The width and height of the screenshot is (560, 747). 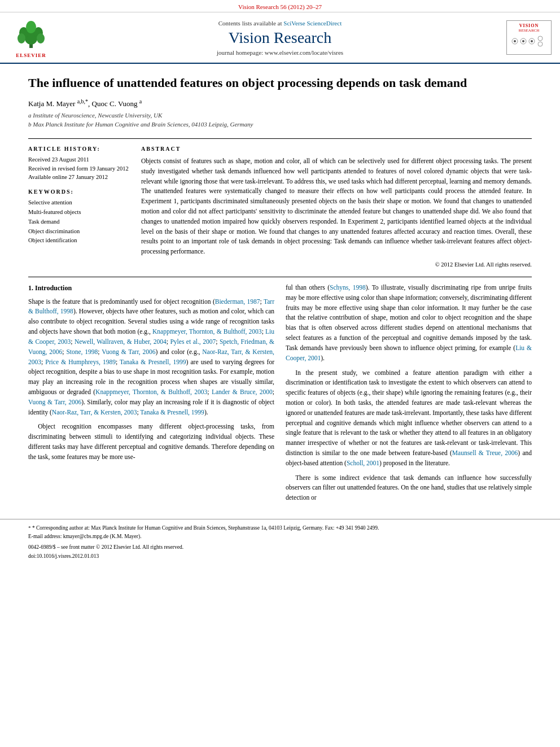 What do you see at coordinates (336, 207) in the screenshot?
I see `abstract-text: Objects consist of features such as shap…` at bounding box center [336, 207].